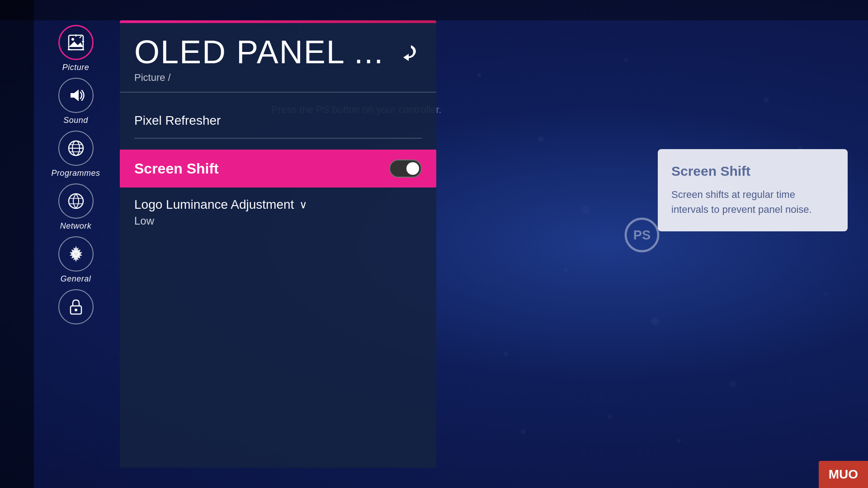 The image size is (868, 488). Describe the element at coordinates (76, 279) in the screenshot. I see `sidebar-label-general: General` at that location.